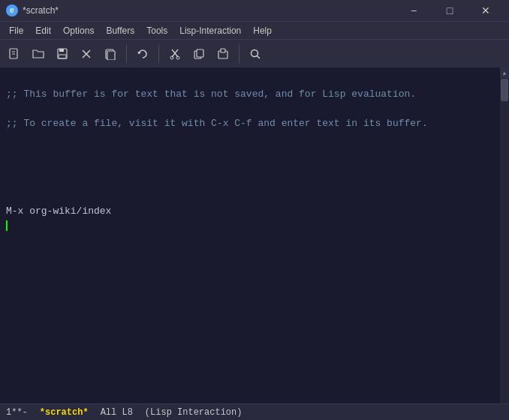  What do you see at coordinates (14, 54) in the screenshot?
I see `new-file-button` at bounding box center [14, 54].